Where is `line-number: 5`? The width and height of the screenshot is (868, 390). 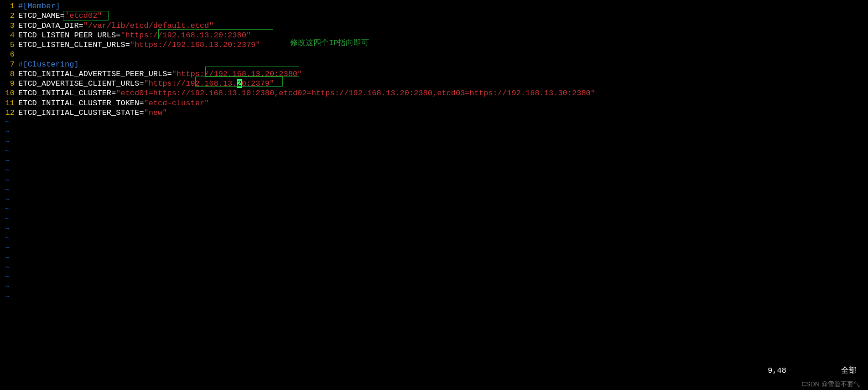
line-number: 5 is located at coordinates (10, 45).